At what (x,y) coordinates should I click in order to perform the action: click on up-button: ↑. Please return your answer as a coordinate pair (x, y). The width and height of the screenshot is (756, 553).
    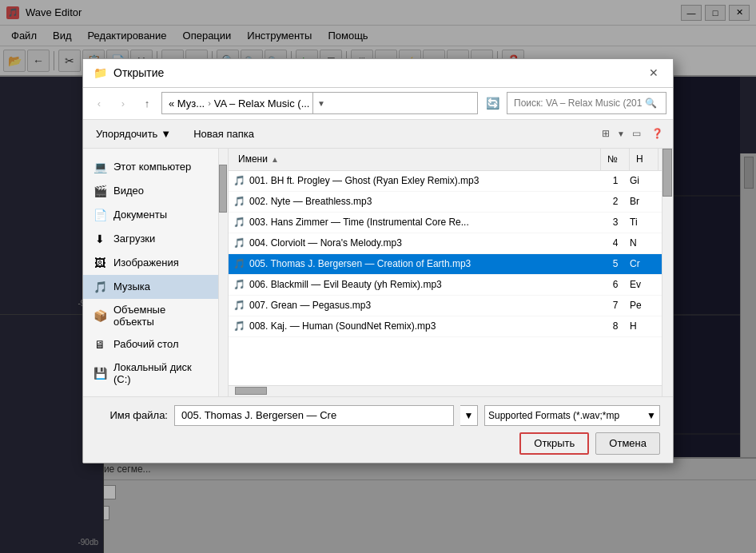
    Looking at the image, I should click on (147, 103).